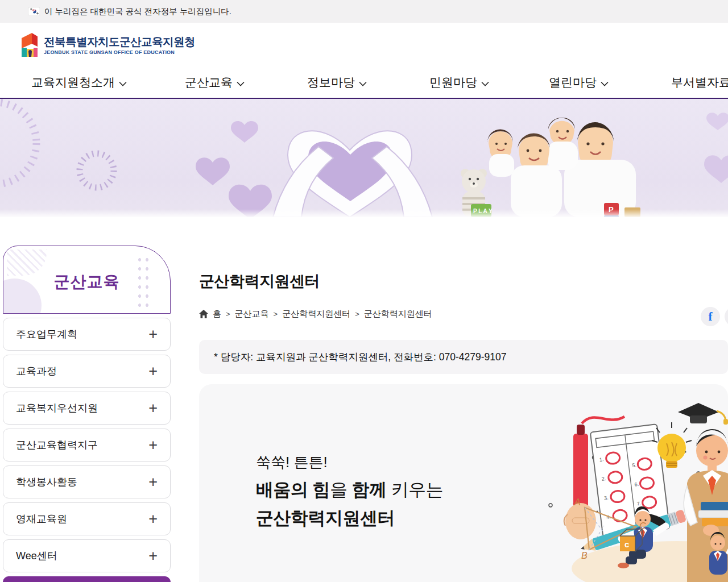 The width and height of the screenshot is (728, 582). What do you see at coordinates (700, 82) in the screenshot?
I see `nav-item-label: 부서별자료실` at bounding box center [700, 82].